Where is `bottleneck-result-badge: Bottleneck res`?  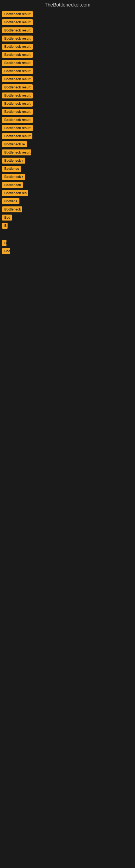 bottleneck-result-badge: Bottleneck res is located at coordinates (15, 193).